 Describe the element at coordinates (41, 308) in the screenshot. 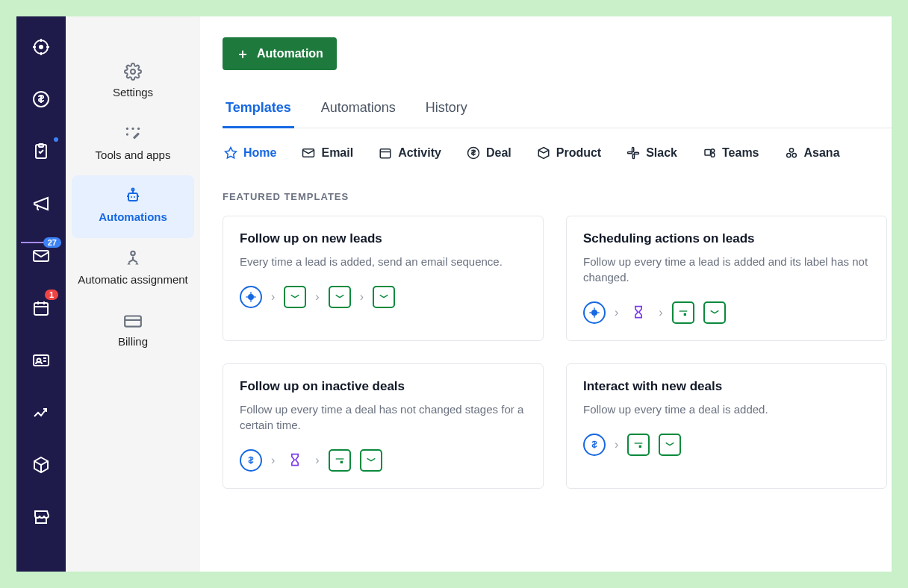

I see `nav-activities: 1` at that location.